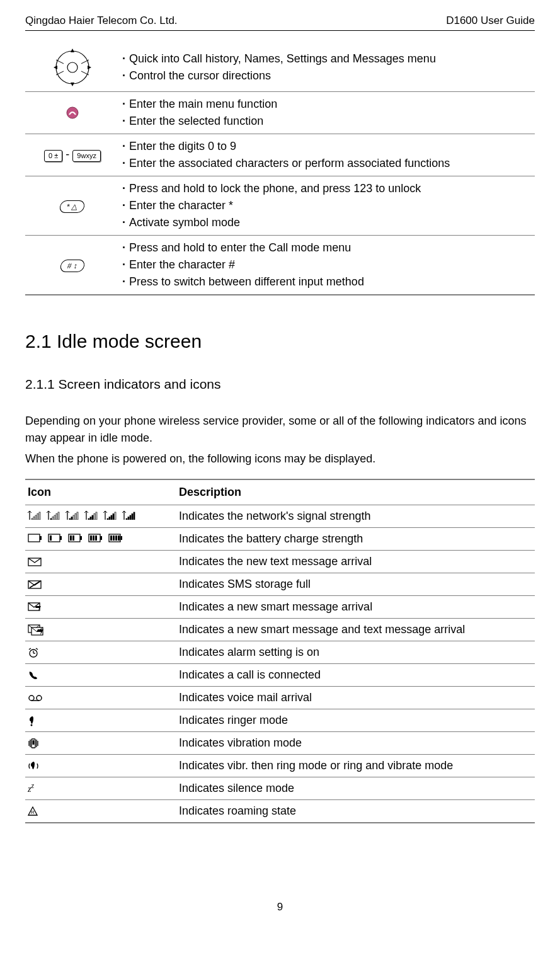  I want to click on hash-key-icon: # ↕, so click(72, 266).